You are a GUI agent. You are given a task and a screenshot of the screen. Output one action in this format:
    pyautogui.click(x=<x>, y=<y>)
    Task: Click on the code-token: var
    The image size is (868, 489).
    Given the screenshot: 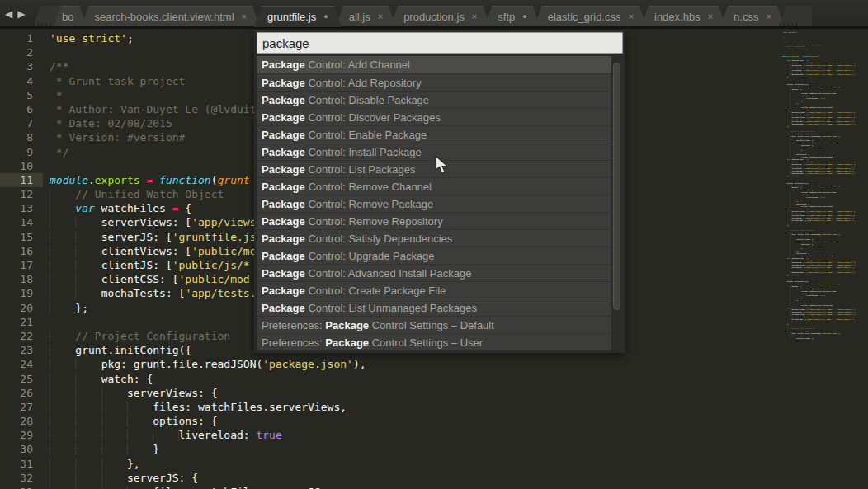 What is the action you would take?
    pyautogui.click(x=84, y=208)
    